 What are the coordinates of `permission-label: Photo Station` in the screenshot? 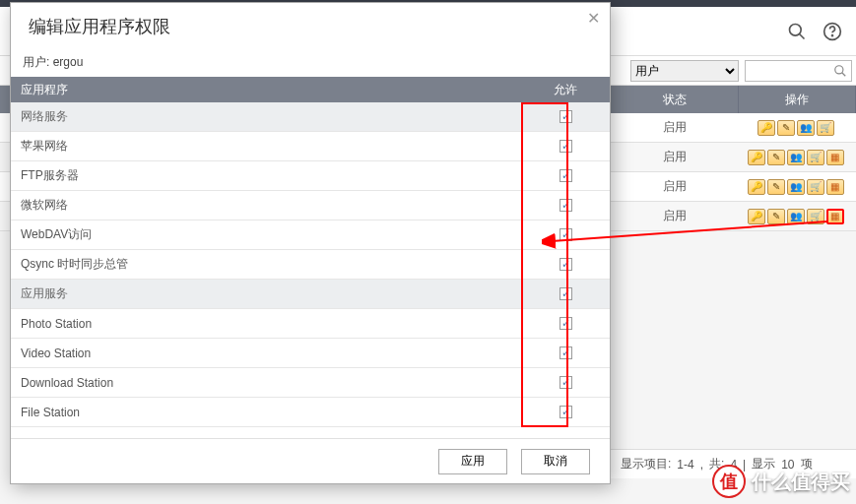 It's located at (266, 324).